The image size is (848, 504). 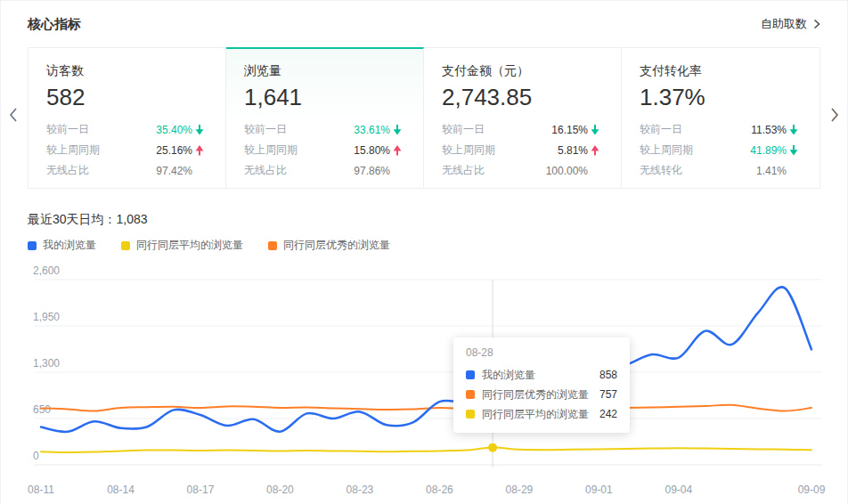 I want to click on page-title: 核心指标, so click(x=54, y=25).